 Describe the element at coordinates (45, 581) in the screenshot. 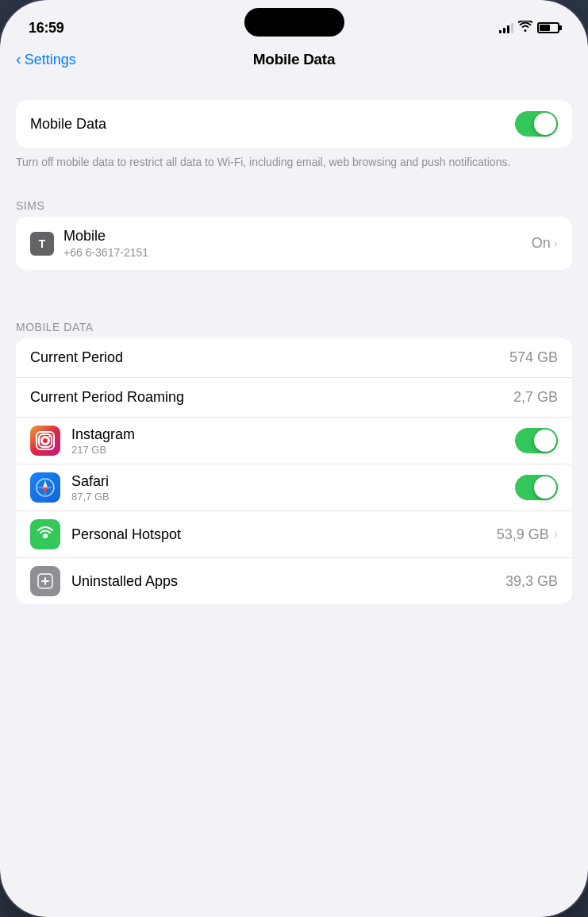

I see `uninstalled-apps-icon` at that location.